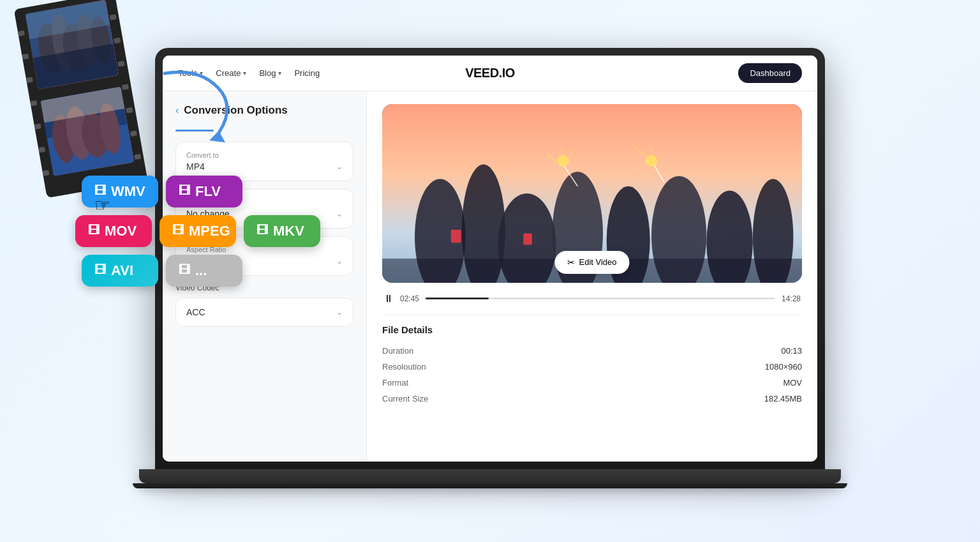 Image resolution: width=980 pixels, height=542 pixels. Describe the element at coordinates (396, 383) in the screenshot. I see `format-key: Format` at that location.